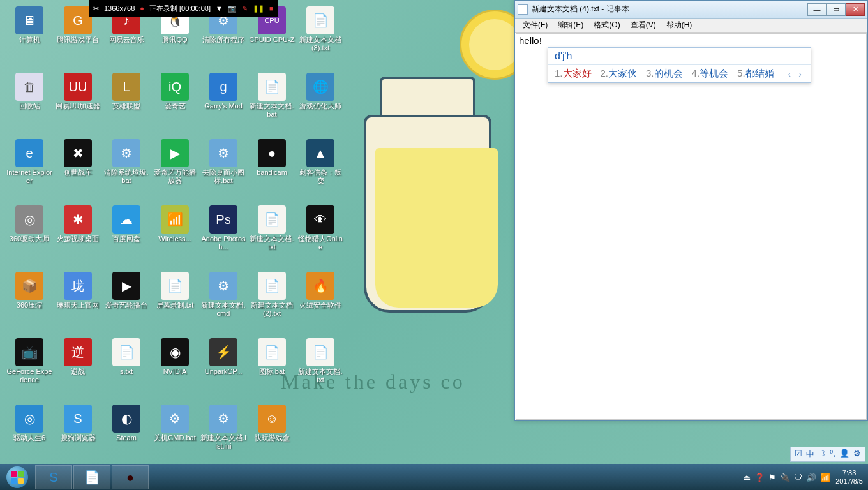 This screenshot has width=868, height=490. Describe the element at coordinates (643, 26) in the screenshot. I see `menu-item: 查看(V)` at that location.